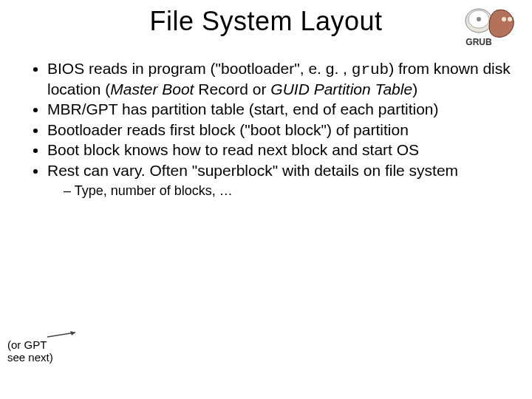 This screenshot has height=399, width=532. Describe the element at coordinates (154, 89) in the screenshot. I see `b1-it1: Master Boot` at that location.